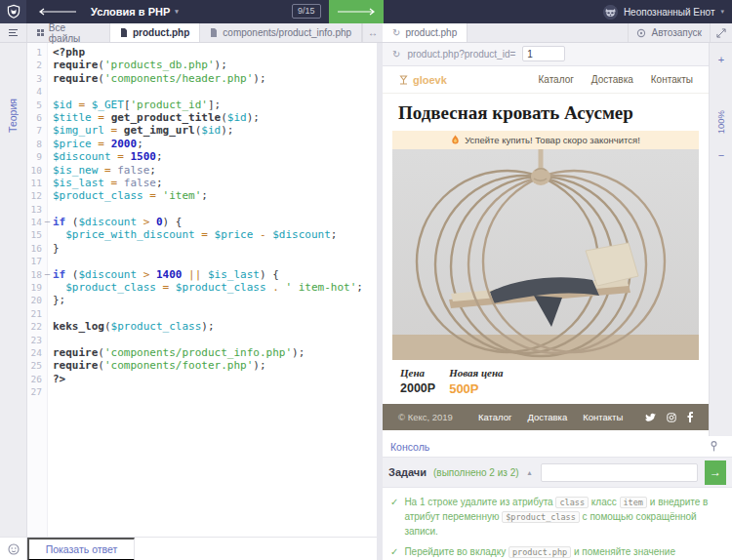  What do you see at coordinates (35, 78) in the screenshot?
I see `line-number: 3` at bounding box center [35, 78].